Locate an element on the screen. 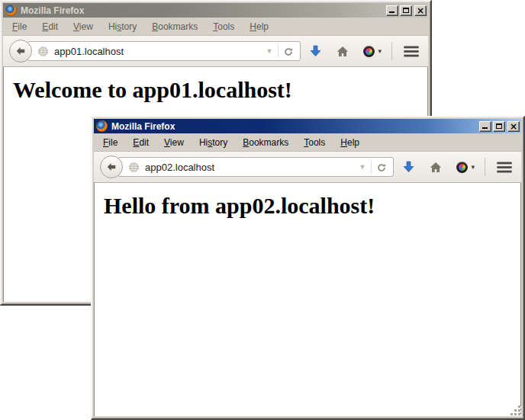  url-bar: app02.localhost ▼ is located at coordinates (256, 167).